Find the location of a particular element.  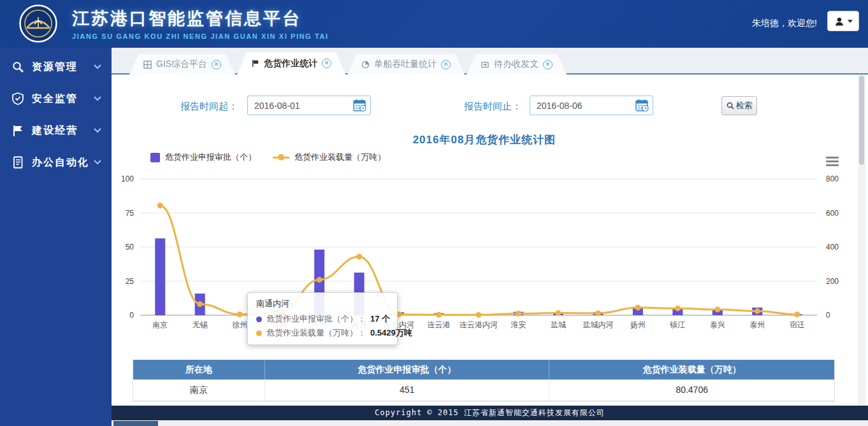

right-axis-tick: 200 is located at coordinates (832, 281).